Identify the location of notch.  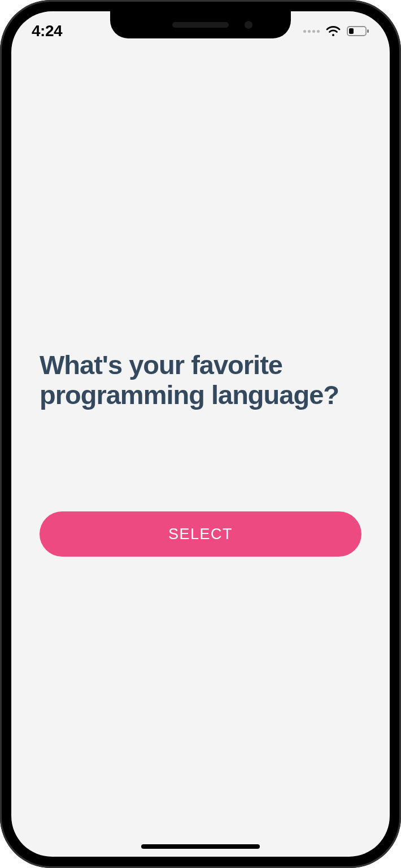
(200, 25).